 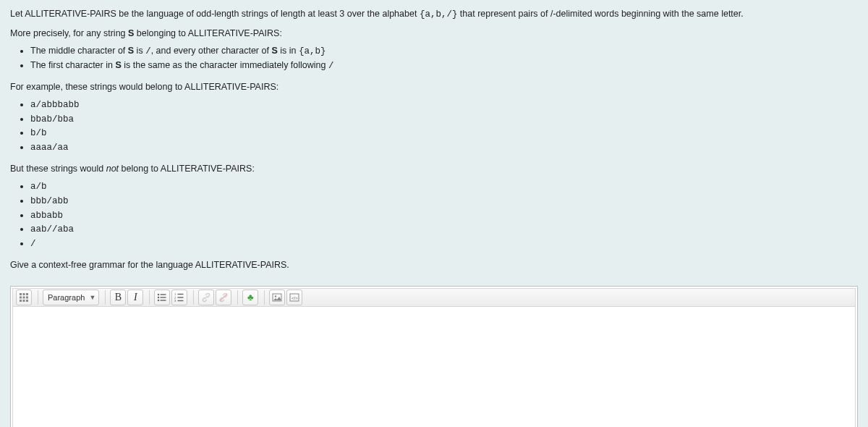 What do you see at coordinates (444, 244) in the screenshot?
I see `list-item: /` at bounding box center [444, 244].